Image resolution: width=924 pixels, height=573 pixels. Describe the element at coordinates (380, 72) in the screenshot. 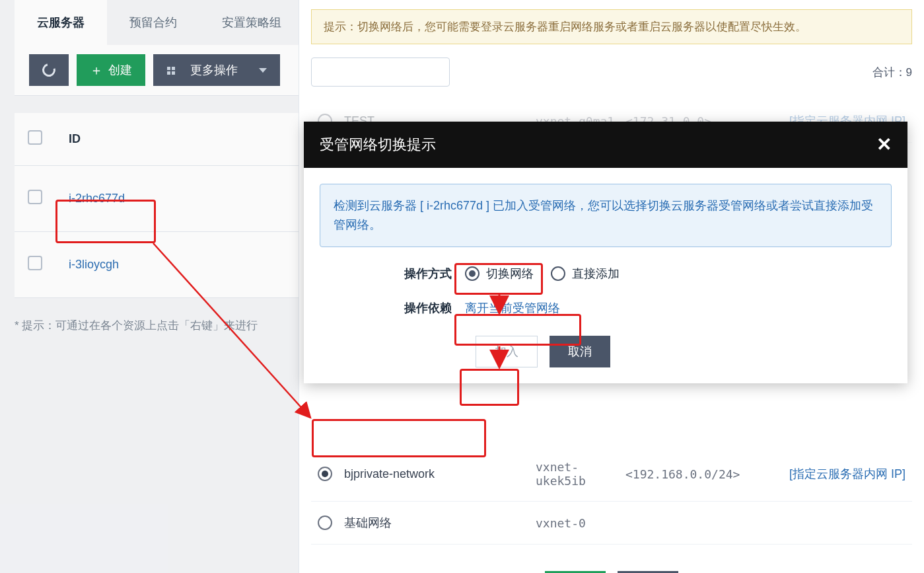

I see `network-search-input` at that location.